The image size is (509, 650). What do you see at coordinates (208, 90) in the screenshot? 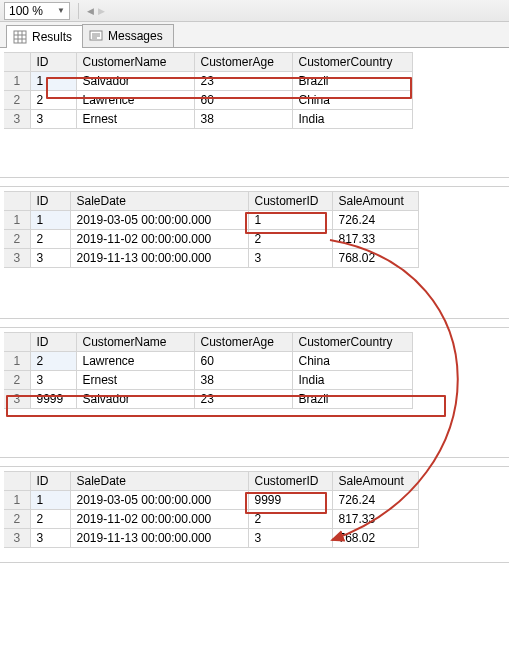
I see `results-grid-customers-1: ID CustomerName CustomerAge CustomerCoun…` at bounding box center [208, 90].